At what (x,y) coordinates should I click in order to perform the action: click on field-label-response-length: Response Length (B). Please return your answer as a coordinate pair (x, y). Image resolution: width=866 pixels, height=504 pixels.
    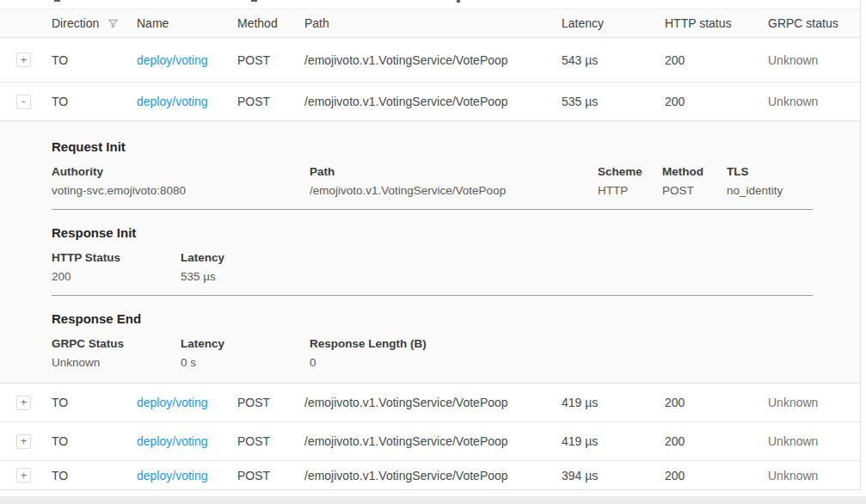
    Looking at the image, I should click on (561, 344).